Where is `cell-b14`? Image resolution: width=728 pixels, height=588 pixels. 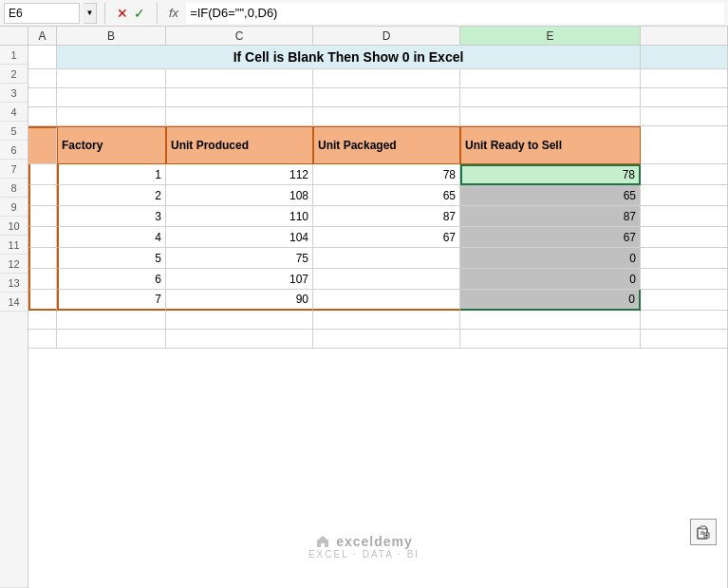 cell-b14 is located at coordinates (112, 339).